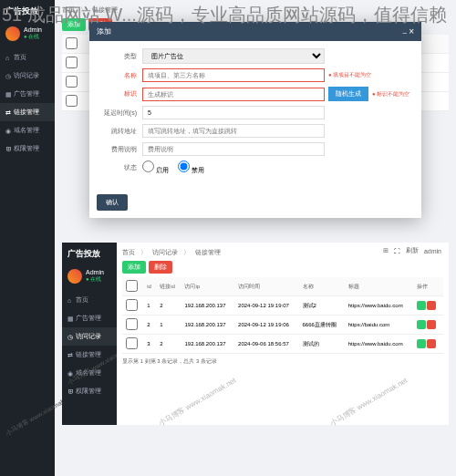 This screenshot has width=456, height=476. What do you see at coordinates (89, 276) in the screenshot?
I see `user-panel-2: Admin ● 在线` at bounding box center [89, 276].